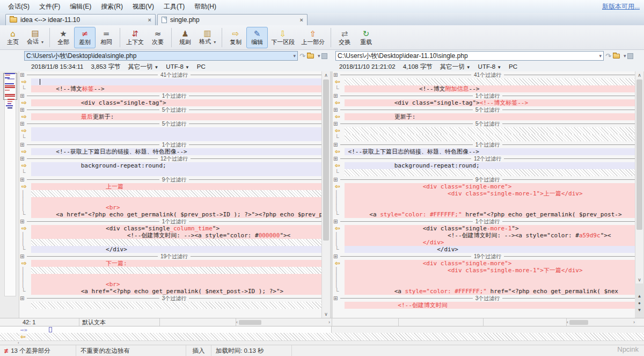 The width and height of the screenshot is (644, 356). I want to click on code-line: background-repeat:round;, so click(176, 165).